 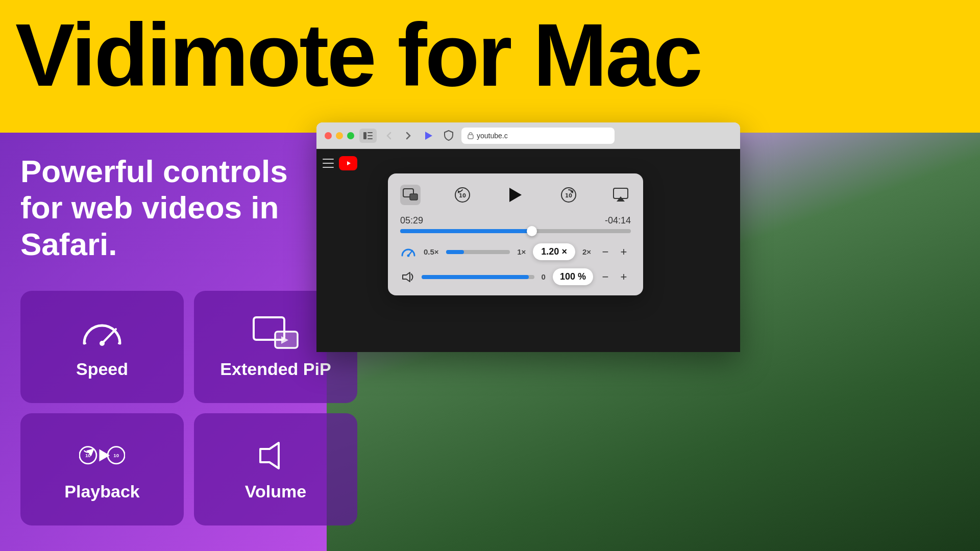 What do you see at coordinates (276, 369) in the screenshot?
I see `pip-label: Extended PiP` at bounding box center [276, 369].